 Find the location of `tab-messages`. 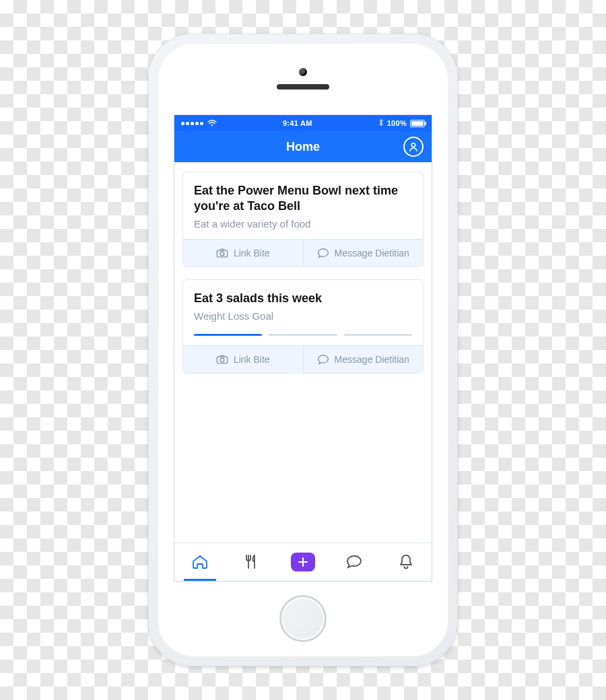

tab-messages is located at coordinates (354, 562).